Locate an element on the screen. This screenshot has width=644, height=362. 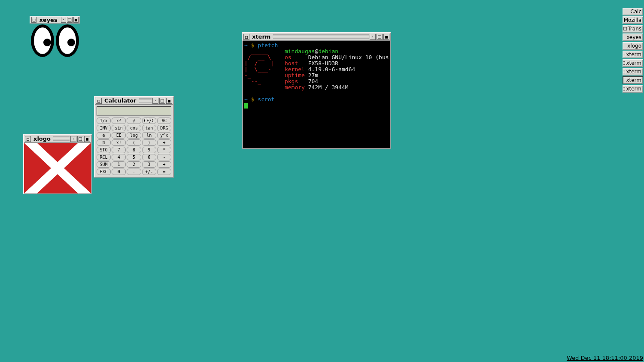
task-button-xterm-6: xterm is located at coordinates (633, 63).